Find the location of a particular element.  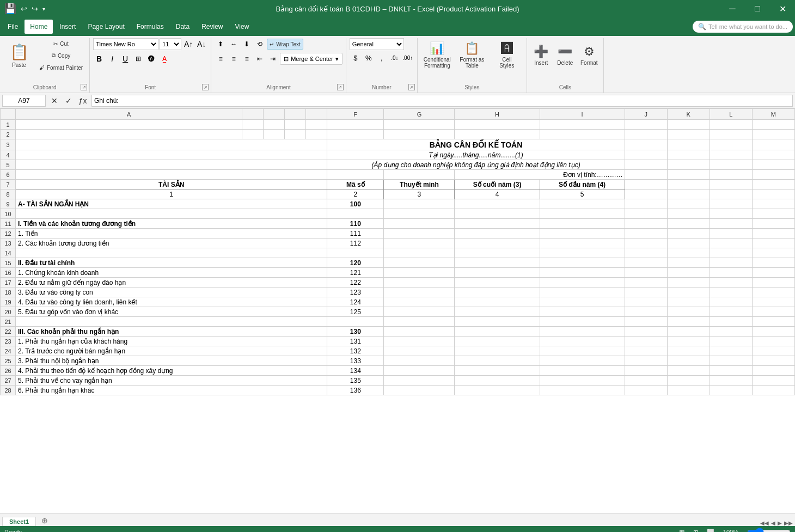

table-cell: 135 is located at coordinates (356, 381).